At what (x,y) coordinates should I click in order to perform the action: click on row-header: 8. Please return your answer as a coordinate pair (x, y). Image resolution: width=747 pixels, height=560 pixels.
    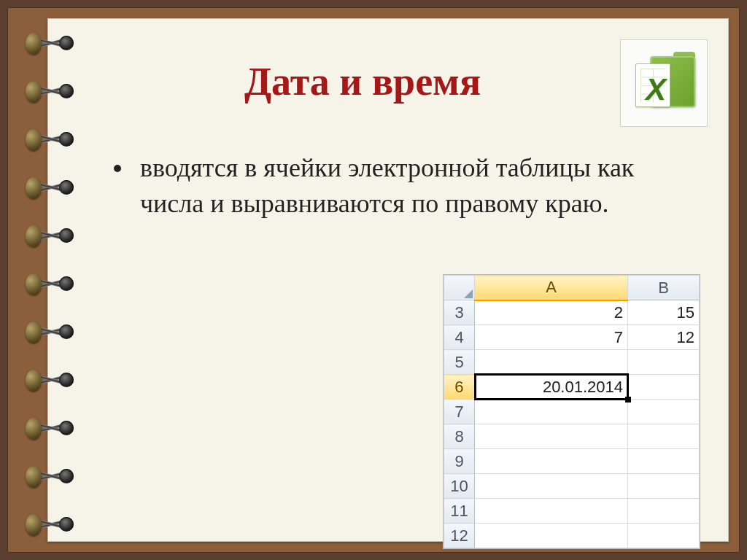
    Looking at the image, I should click on (460, 437).